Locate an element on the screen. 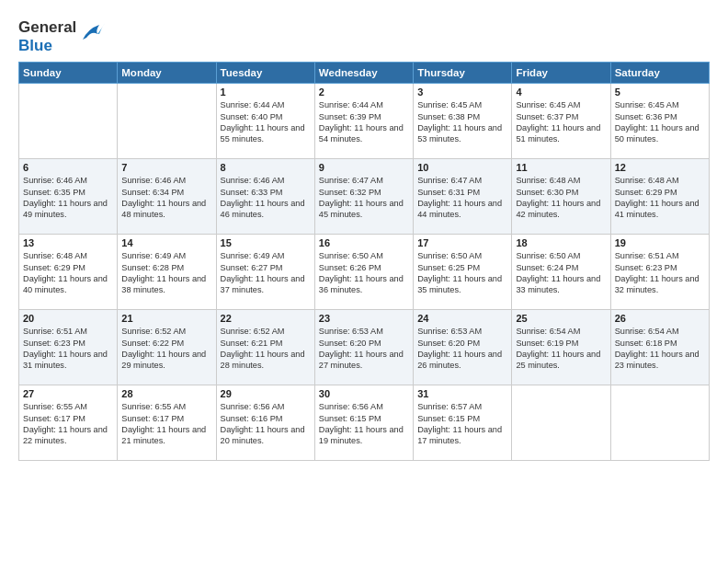 The width and height of the screenshot is (728, 563). day-number: 29 is located at coordinates (266, 394).